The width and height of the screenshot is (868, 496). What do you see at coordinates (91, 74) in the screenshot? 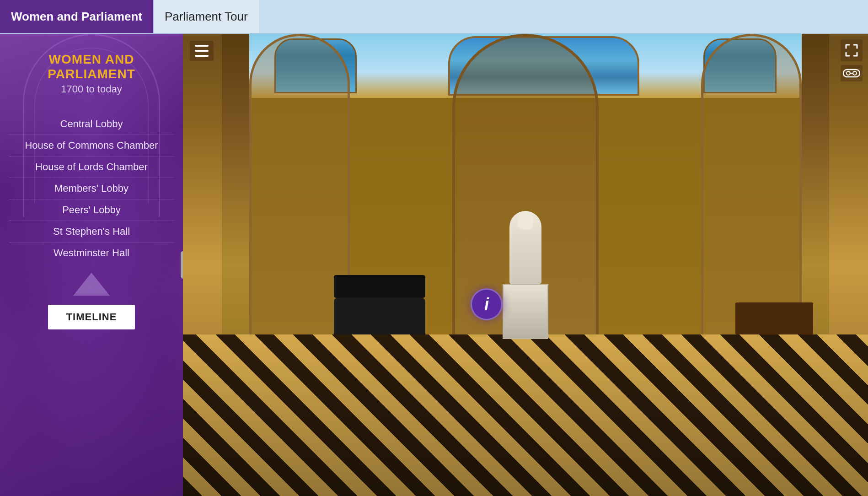
I see `sidebar-title-block: WOMEN AND PARLIAMENT 1700 to today` at bounding box center [91, 74].